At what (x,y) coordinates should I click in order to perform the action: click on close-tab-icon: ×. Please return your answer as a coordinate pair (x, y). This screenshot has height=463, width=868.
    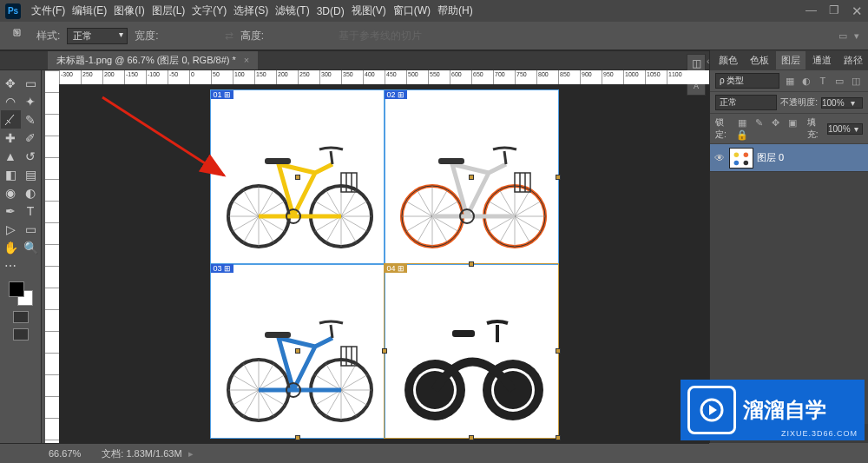
    Looking at the image, I should click on (247, 60).